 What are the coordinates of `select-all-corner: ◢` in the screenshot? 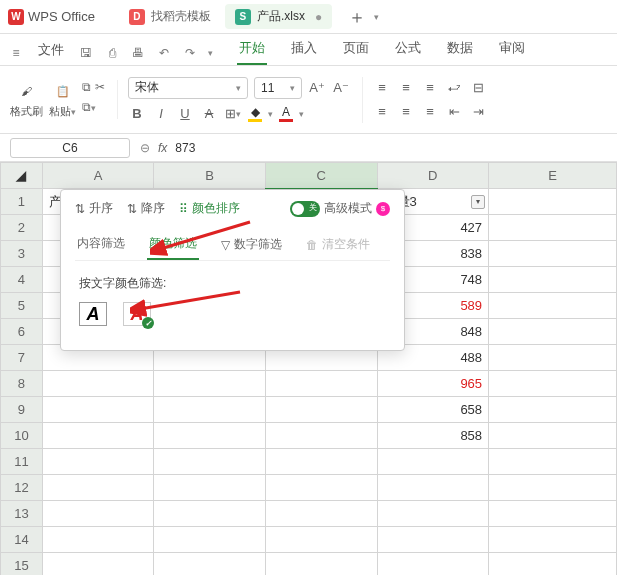 It's located at (22, 176).